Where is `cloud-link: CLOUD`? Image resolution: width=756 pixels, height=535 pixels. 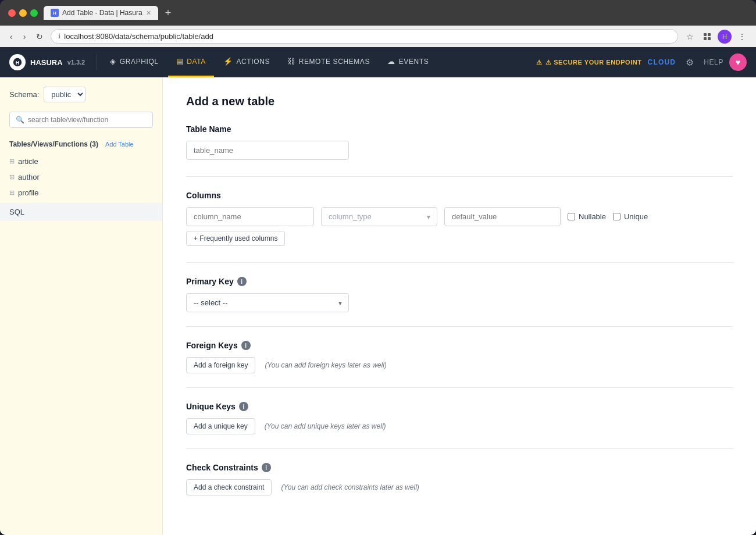
cloud-link: CLOUD is located at coordinates (662, 62).